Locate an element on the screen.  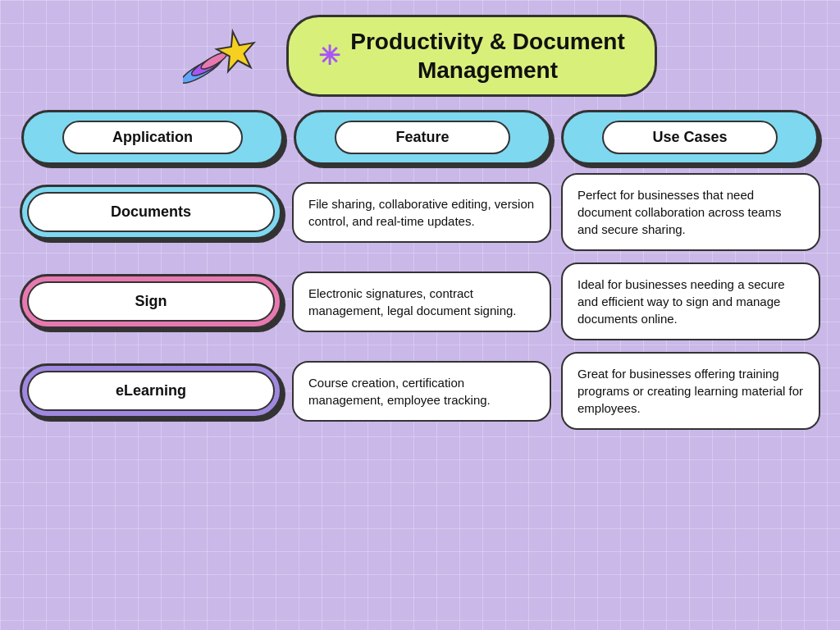
row-sign: Sign Electronic signatures, contract man… is located at coordinates (420, 302).